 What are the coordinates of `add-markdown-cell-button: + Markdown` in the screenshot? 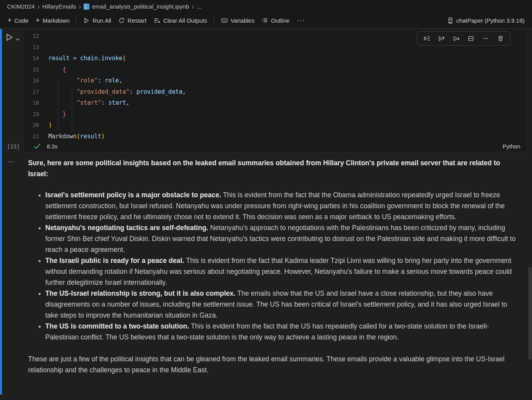 It's located at (52, 20).